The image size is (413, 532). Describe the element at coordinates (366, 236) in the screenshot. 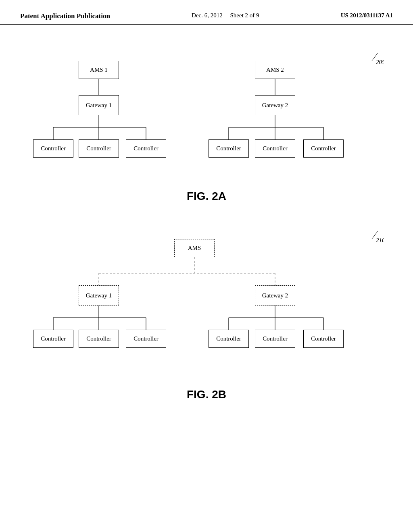

I see `ref-number-210: 210` at that location.